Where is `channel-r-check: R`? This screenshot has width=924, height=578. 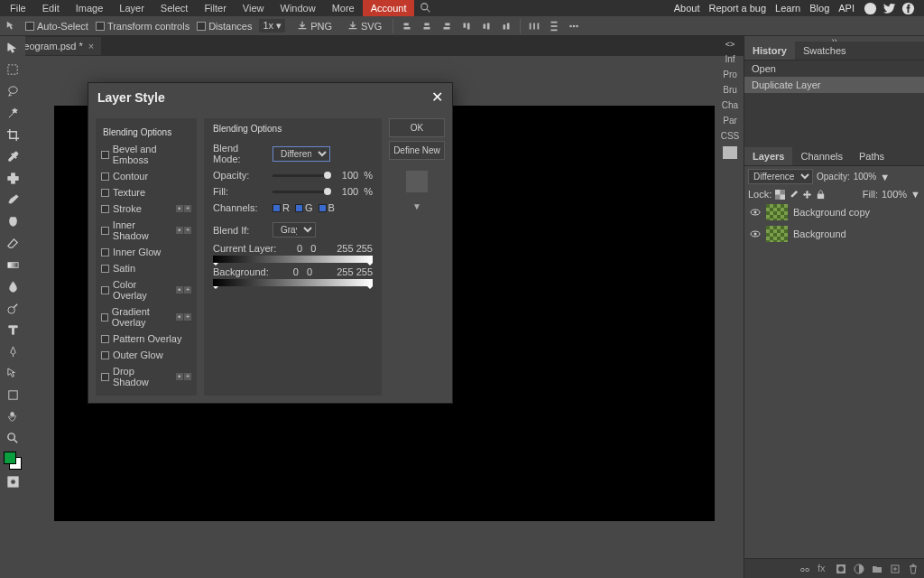 channel-r-check: R is located at coordinates (282, 208).